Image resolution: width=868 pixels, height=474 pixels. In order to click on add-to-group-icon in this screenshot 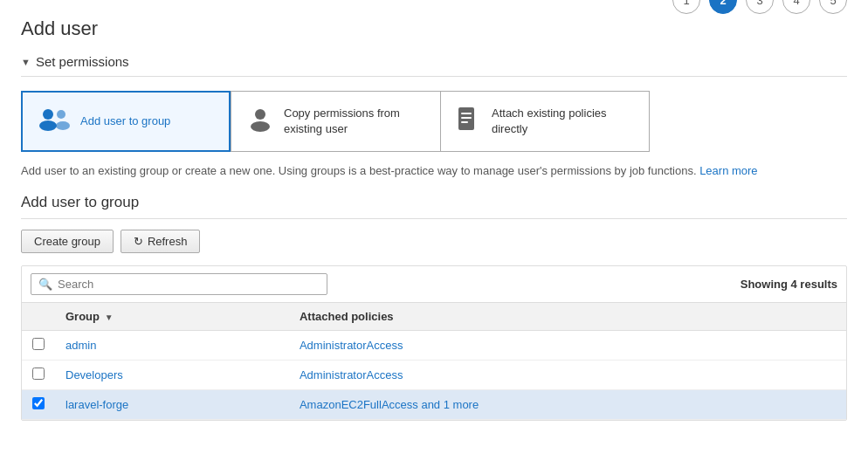, I will do `click(54, 122)`.